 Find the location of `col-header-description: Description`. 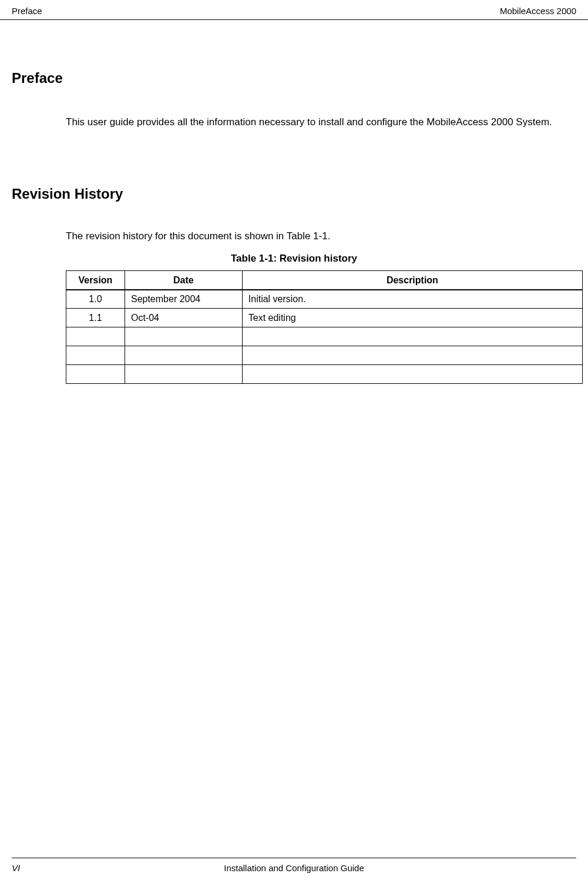

col-header-description: Description is located at coordinates (412, 280).